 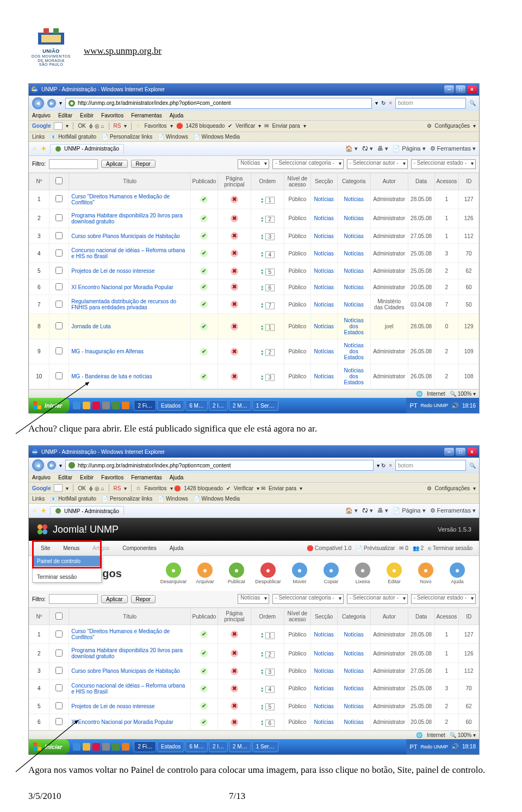 What do you see at coordinates (469, 182) in the screenshot?
I see `col-id: ID` at bounding box center [469, 182].